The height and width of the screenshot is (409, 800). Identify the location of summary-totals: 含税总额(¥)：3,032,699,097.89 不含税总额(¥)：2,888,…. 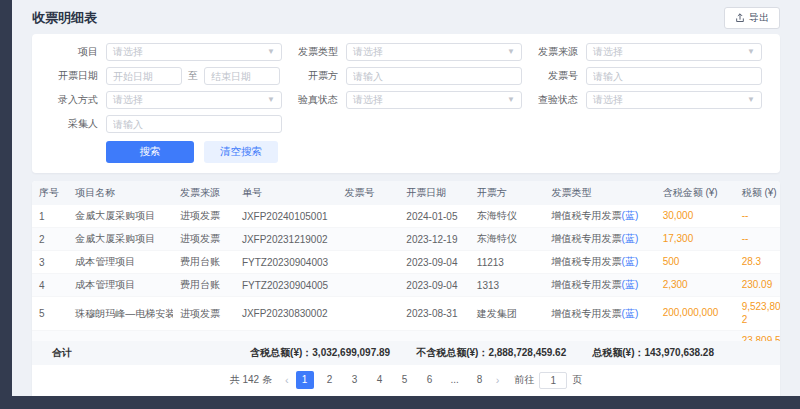
(482, 353).